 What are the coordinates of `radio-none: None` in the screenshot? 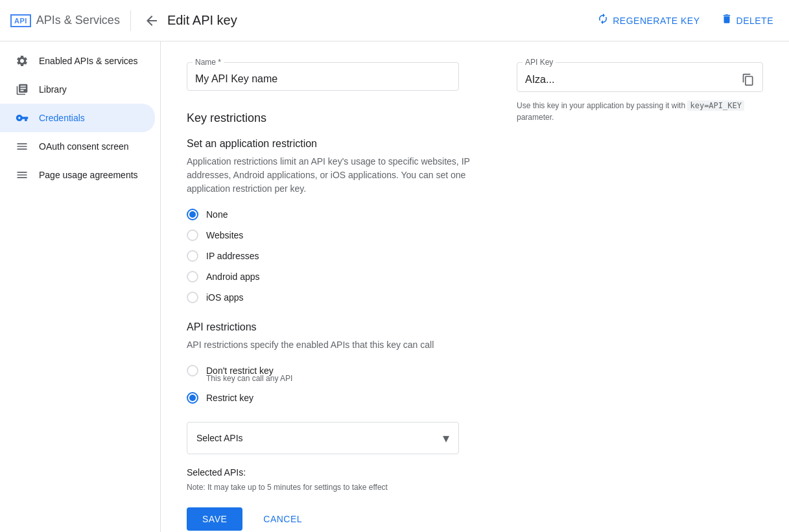 It's located at (332, 214).